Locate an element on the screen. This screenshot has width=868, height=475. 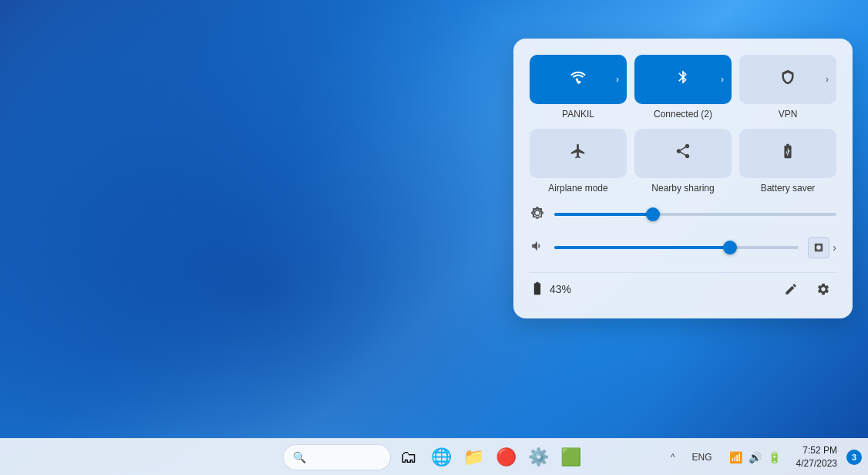
wifi-icon is located at coordinates (578, 79).